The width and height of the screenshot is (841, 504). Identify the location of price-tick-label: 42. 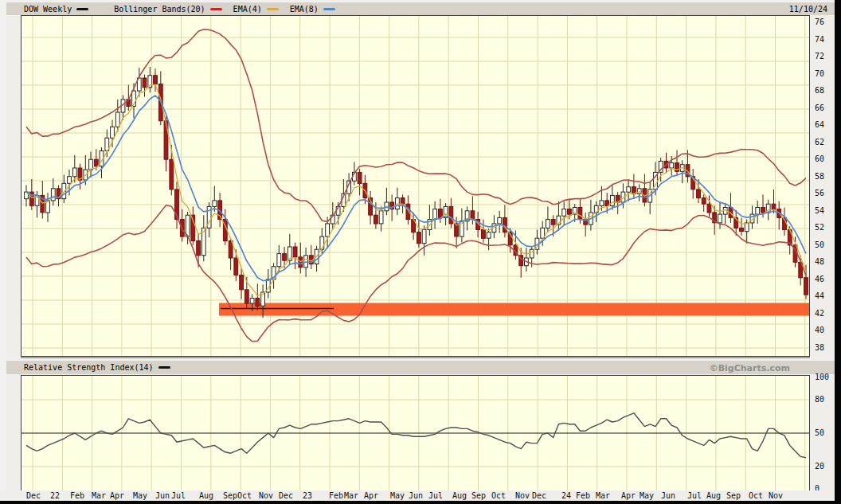
(819, 314).